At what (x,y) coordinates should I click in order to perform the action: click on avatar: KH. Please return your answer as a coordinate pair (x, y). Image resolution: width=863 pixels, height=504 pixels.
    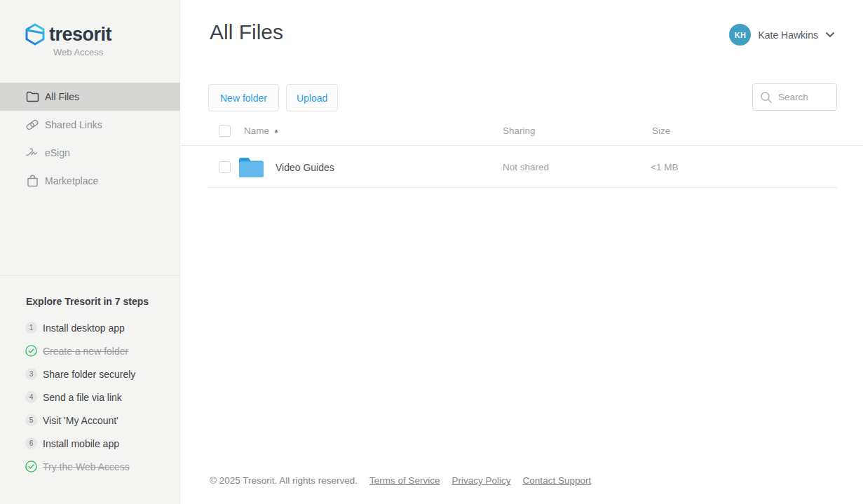
    Looking at the image, I should click on (740, 35).